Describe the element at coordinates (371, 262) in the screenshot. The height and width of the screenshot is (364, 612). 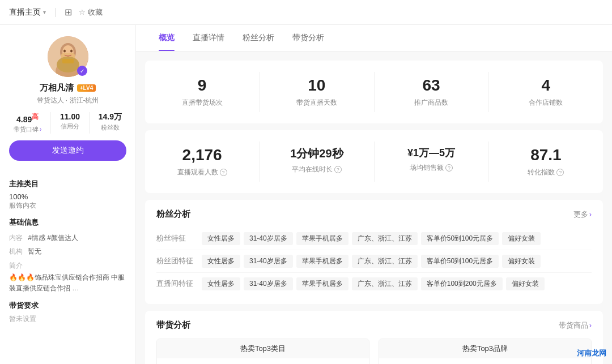
I see `fan-club-features-tags: 女性居多 31-40岁居多 苹果手机居多 广东、浙江、江苏 客单价50到100元…` at that location.